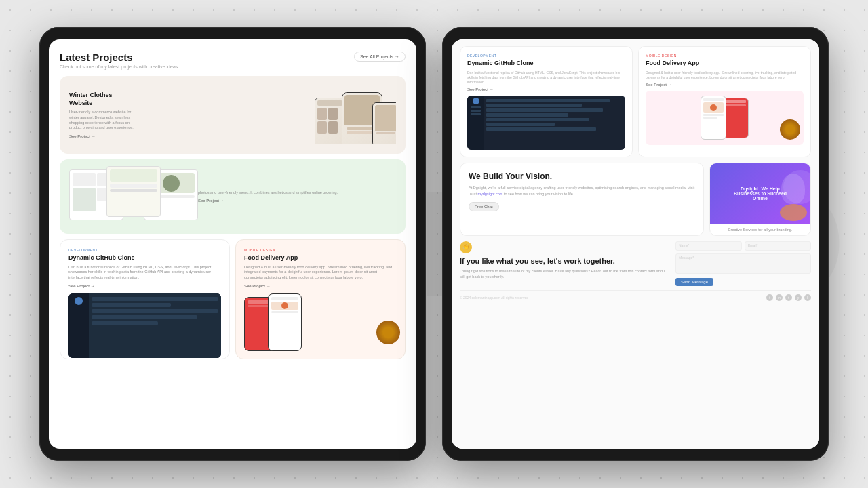 Image resolution: width=868 pixels, height=488 pixels. Describe the element at coordinates (466, 247) in the screenshot. I see `contact-avatar: 👋` at that location.